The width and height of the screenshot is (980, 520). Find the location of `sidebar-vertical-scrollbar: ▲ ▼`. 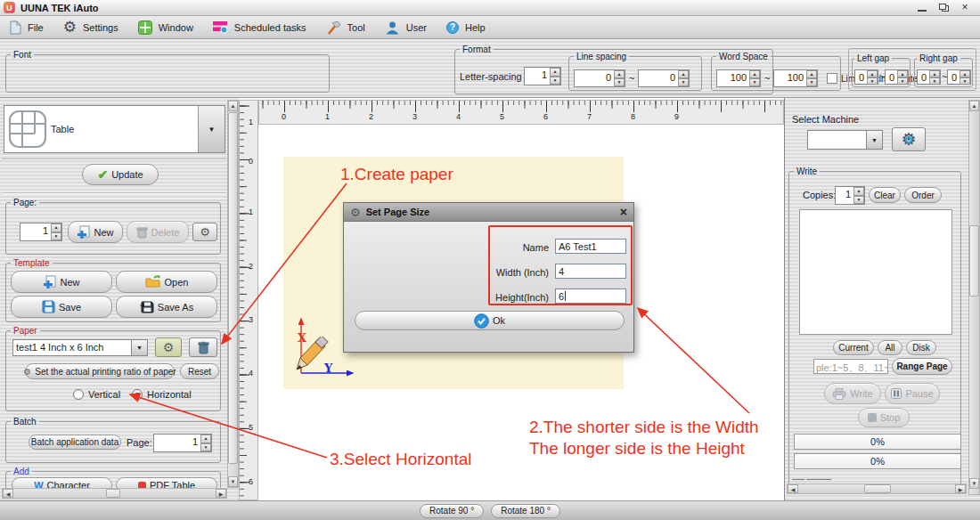

sidebar-vertical-scrollbar: ▲ ▼ is located at coordinates (233, 294).